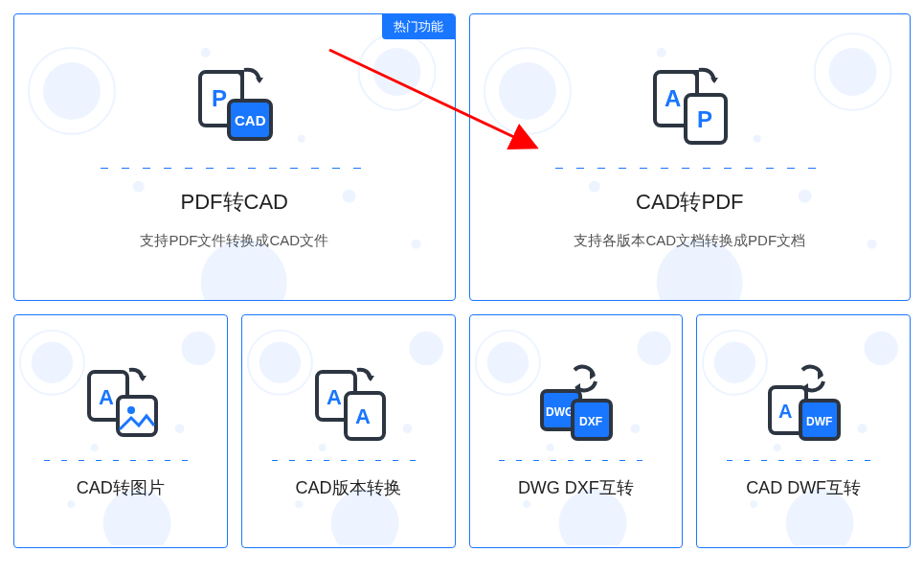  I want to click on card-title: DWG DXF互转, so click(576, 488).